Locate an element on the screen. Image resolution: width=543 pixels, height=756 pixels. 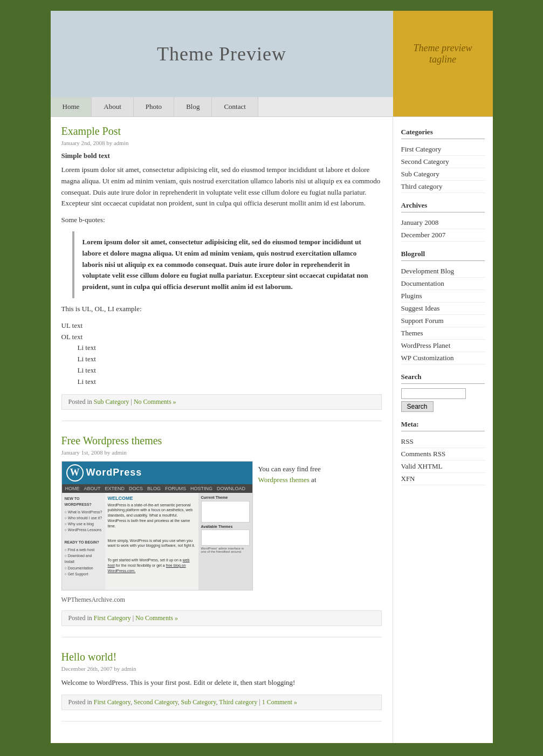
post2-footer-posted: Posted in is located at coordinates (80, 618).